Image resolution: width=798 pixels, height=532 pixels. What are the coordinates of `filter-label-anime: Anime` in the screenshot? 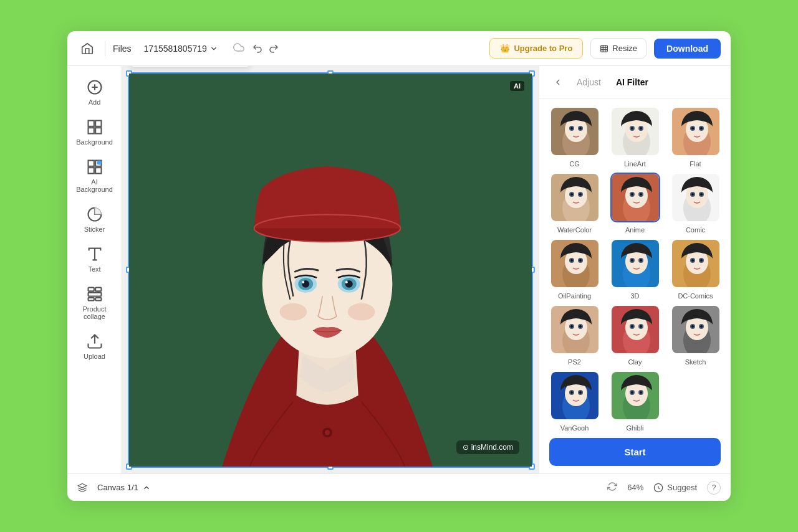 It's located at (635, 230).